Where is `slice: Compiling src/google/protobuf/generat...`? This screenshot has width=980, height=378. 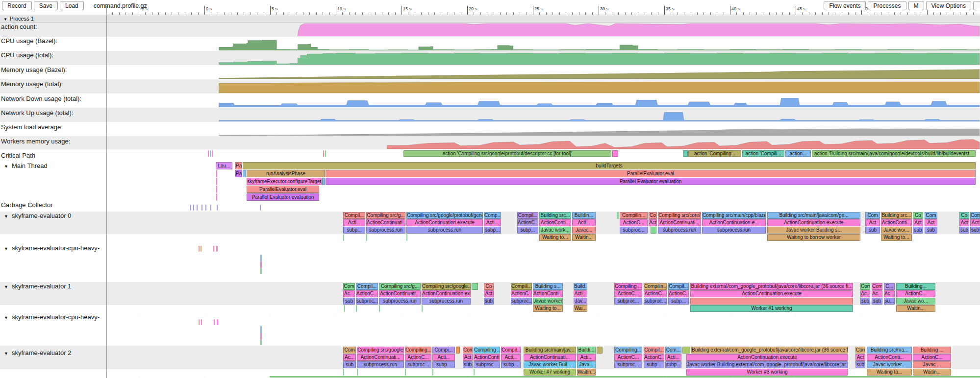
slice: Compiling src/google/protobuf/generat... is located at coordinates (445, 215).